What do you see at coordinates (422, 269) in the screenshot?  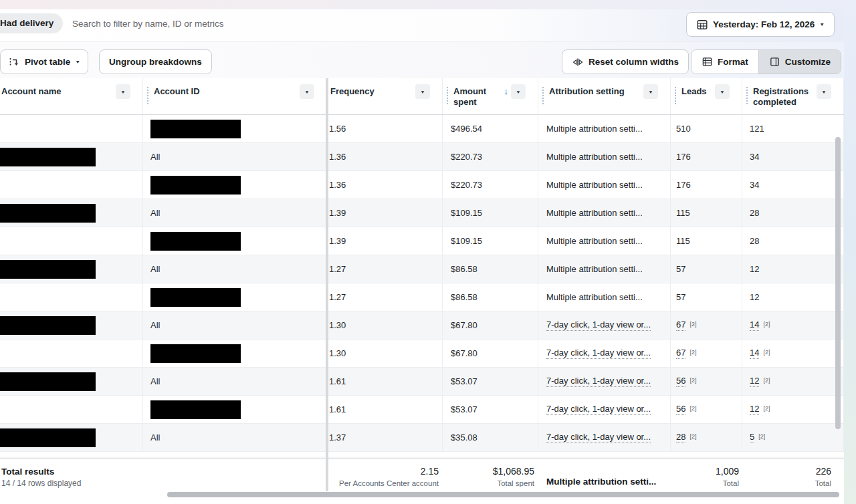 I see `table-row: All1.27$86.58Multiple attribution setti.…` at bounding box center [422, 269].